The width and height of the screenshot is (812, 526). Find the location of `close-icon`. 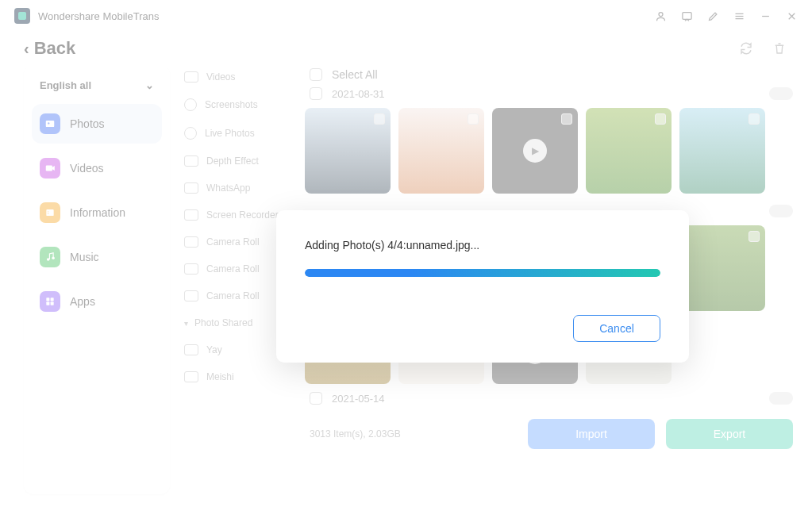

close-icon is located at coordinates (792, 16).